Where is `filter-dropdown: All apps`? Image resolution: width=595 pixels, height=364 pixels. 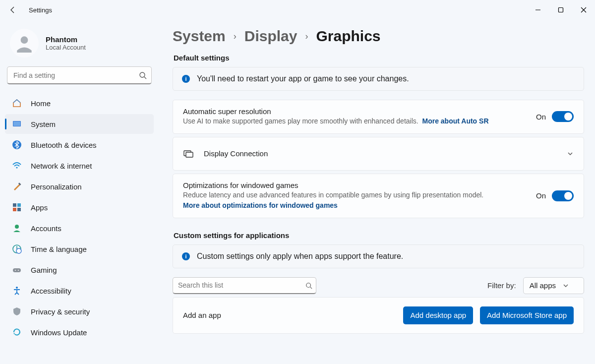 filter-dropdown: All apps is located at coordinates (553, 286).